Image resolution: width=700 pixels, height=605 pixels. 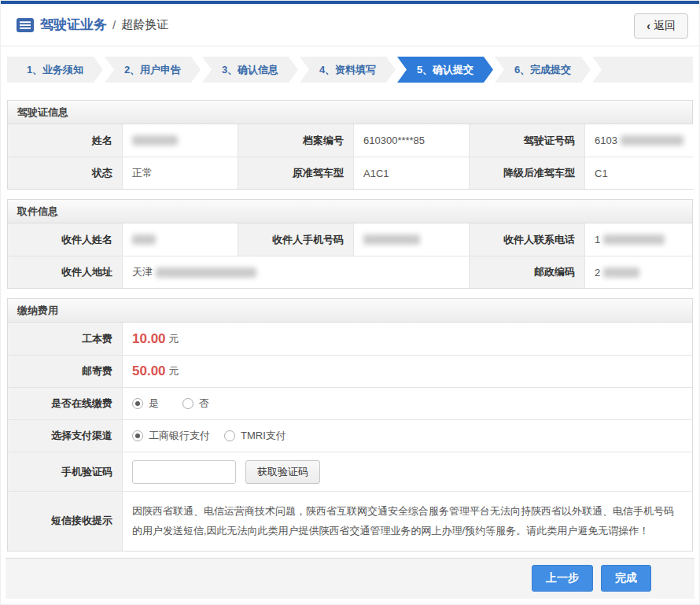 I want to click on sms-notice-text: 因陕西省联通、电信运营商技术问题，陕西省互联网交通安全综合服务管理平台无法向持陕…, so click(x=407, y=521).